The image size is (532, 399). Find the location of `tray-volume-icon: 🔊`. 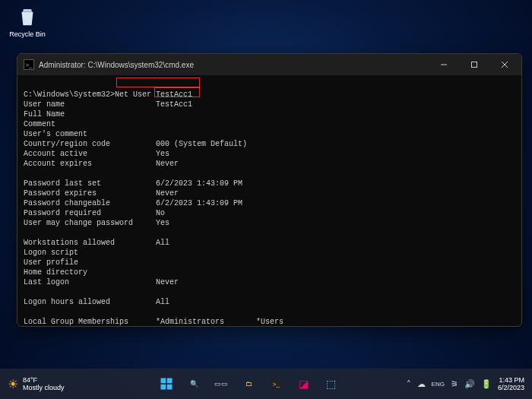

tray-volume-icon: 🔊 is located at coordinates (470, 385).